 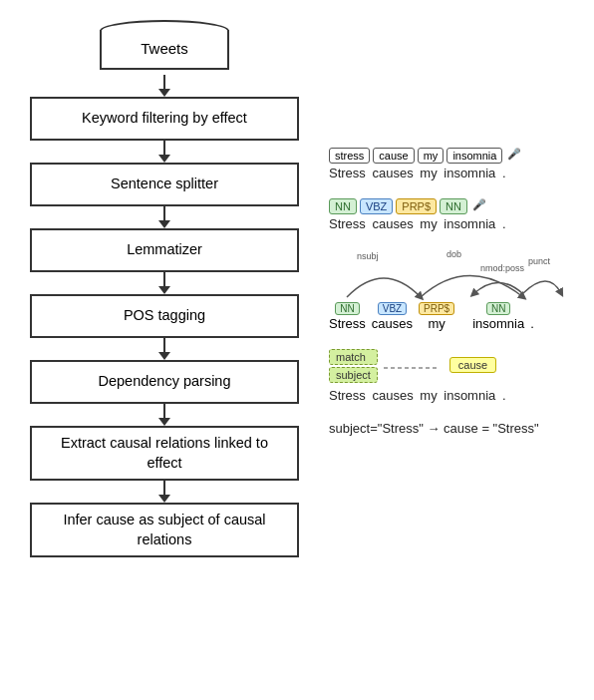 I want to click on dashed-connector-svg, so click(x=414, y=368).